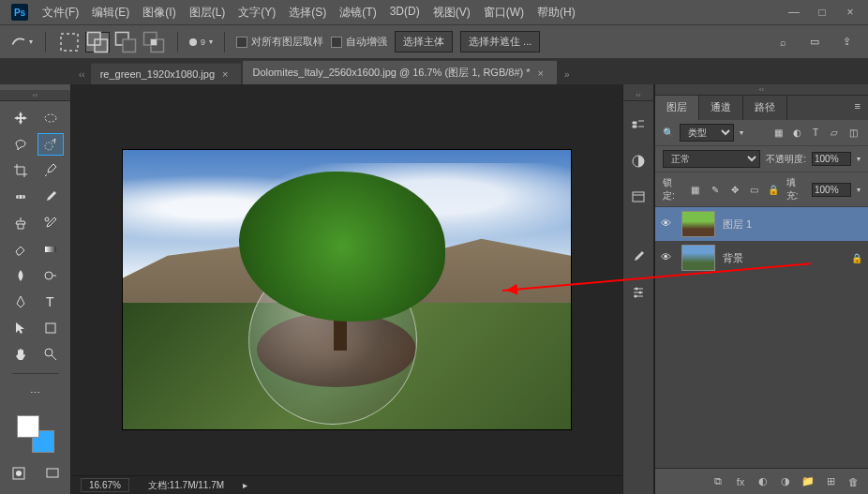  What do you see at coordinates (677, 108) in the screenshot?
I see `tab-layers: 图层` at bounding box center [677, 108].